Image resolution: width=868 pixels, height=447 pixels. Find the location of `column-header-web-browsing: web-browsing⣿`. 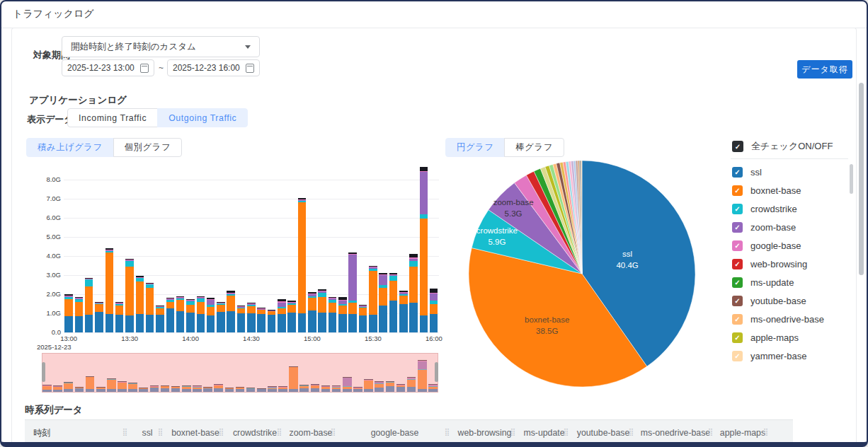

column-header-web-browsing: web-browsing⣿ is located at coordinates (484, 433).